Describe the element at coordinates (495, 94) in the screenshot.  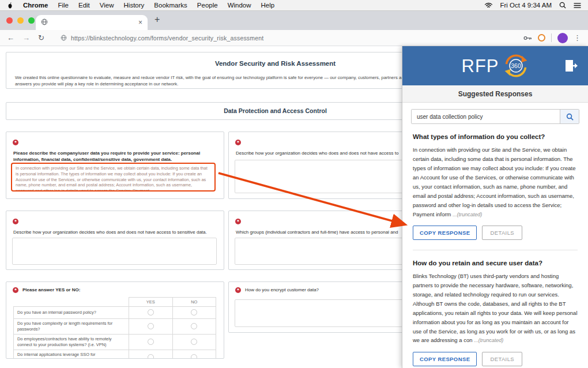
I see `panel-heading: Suggested Responses` at that location.